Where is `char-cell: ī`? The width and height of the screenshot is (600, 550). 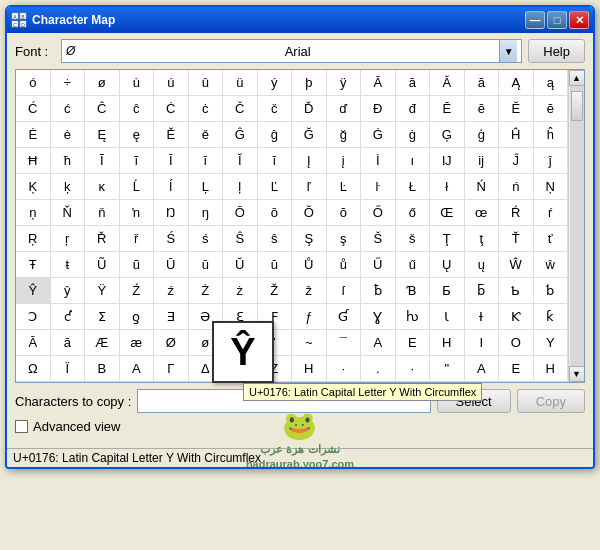
char-cell: ī is located at coordinates (206, 161).